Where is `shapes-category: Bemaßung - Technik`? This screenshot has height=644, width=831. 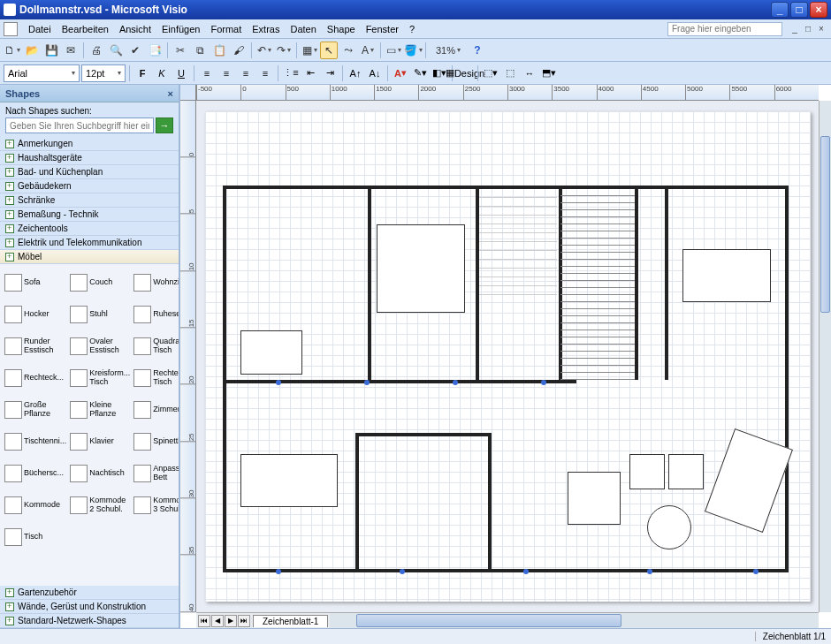
shapes-category: Bemaßung - Technik is located at coordinates (89, 215).